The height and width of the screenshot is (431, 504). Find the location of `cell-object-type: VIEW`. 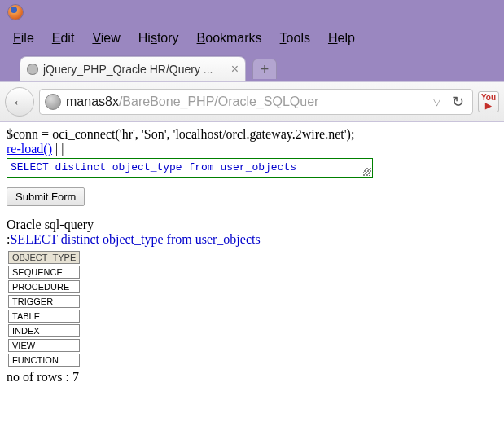

cell-object-type: VIEW is located at coordinates (44, 345).